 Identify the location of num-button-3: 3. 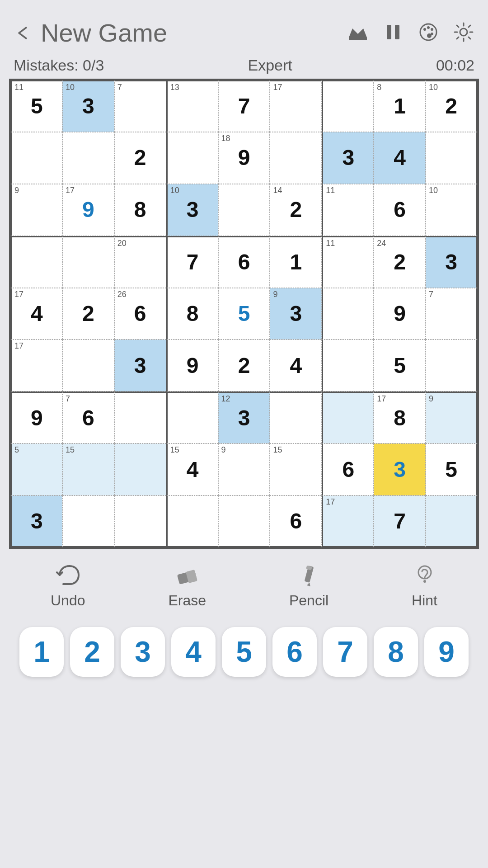
(143, 652).